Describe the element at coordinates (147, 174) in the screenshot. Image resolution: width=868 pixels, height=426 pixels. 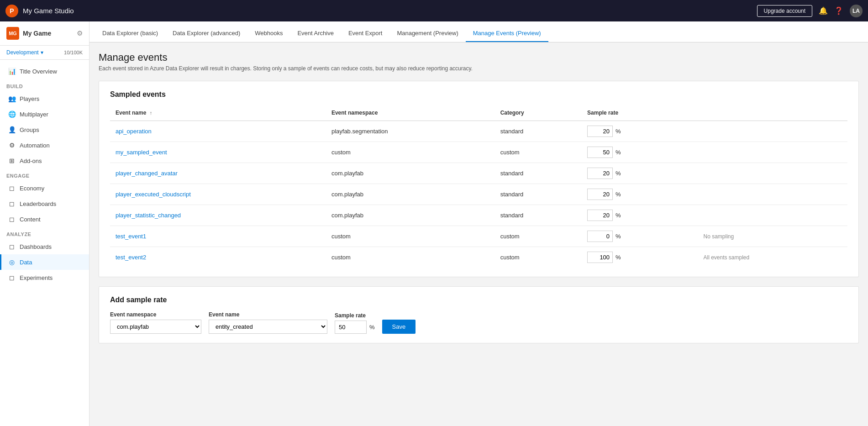
I see `event-name-link: player_changed_avatar` at that location.